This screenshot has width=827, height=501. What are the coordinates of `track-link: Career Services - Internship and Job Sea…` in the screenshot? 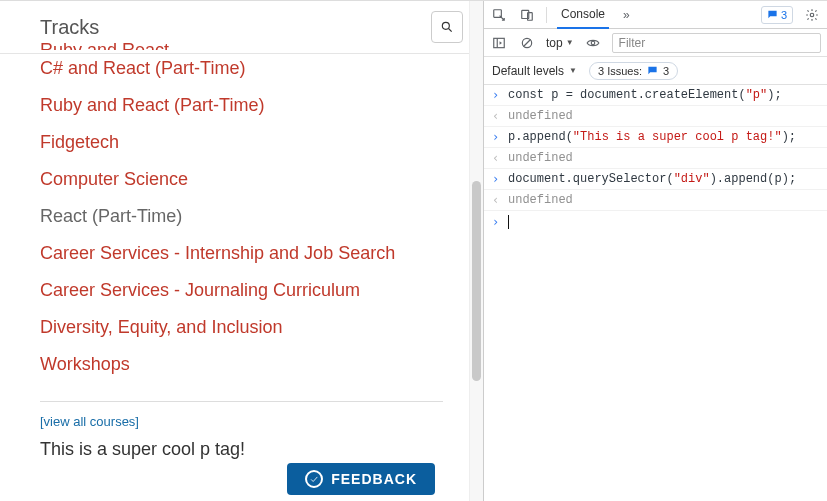 It's located at (242, 254).